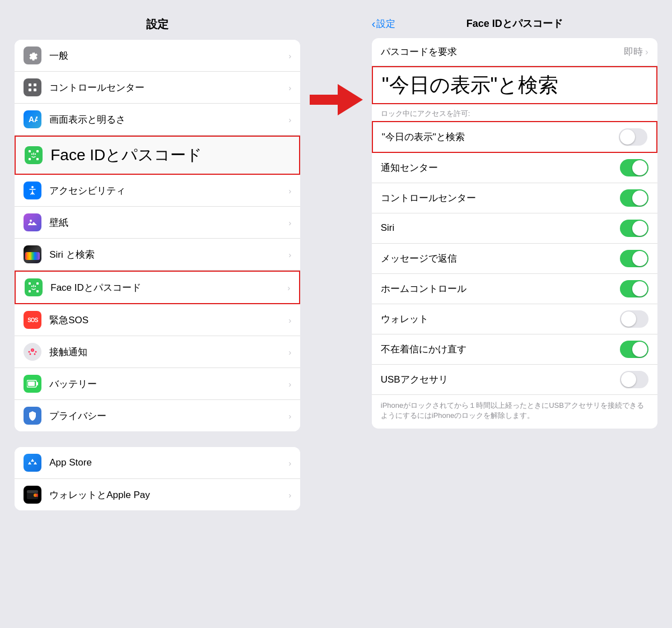 This screenshot has height=628, width=672. I want to click on right-header: ‹ 設定 Face IDとパスコード, so click(515, 24).